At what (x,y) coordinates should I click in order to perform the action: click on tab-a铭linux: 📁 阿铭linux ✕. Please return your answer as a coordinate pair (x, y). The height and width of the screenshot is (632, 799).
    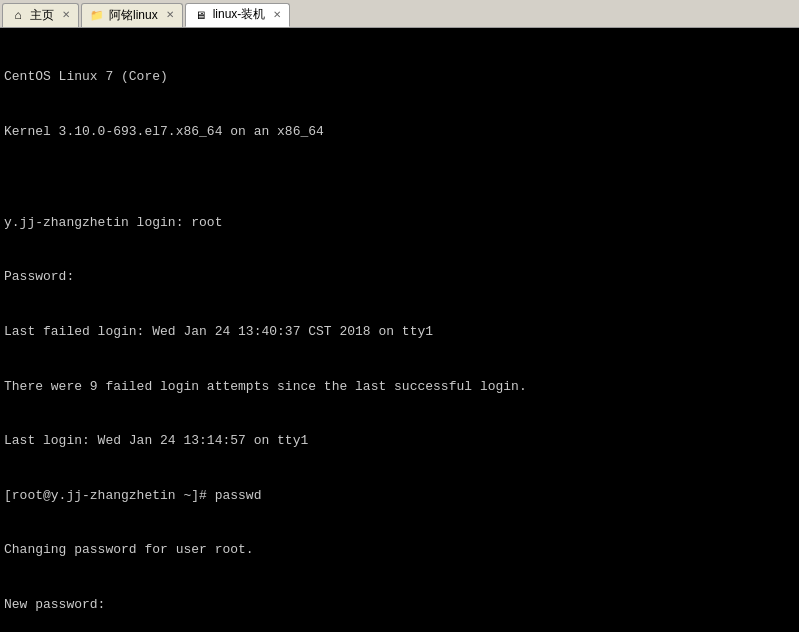
    Looking at the image, I should click on (132, 15).